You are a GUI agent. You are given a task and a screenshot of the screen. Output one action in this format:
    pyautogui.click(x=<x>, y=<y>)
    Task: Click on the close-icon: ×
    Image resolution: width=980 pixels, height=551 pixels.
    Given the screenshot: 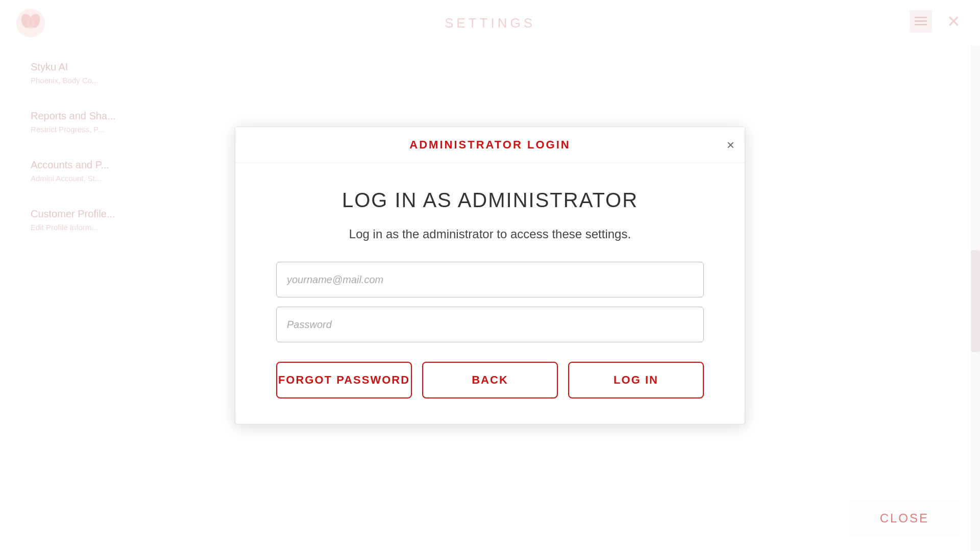 What is the action you would take?
    pyautogui.click(x=731, y=145)
    